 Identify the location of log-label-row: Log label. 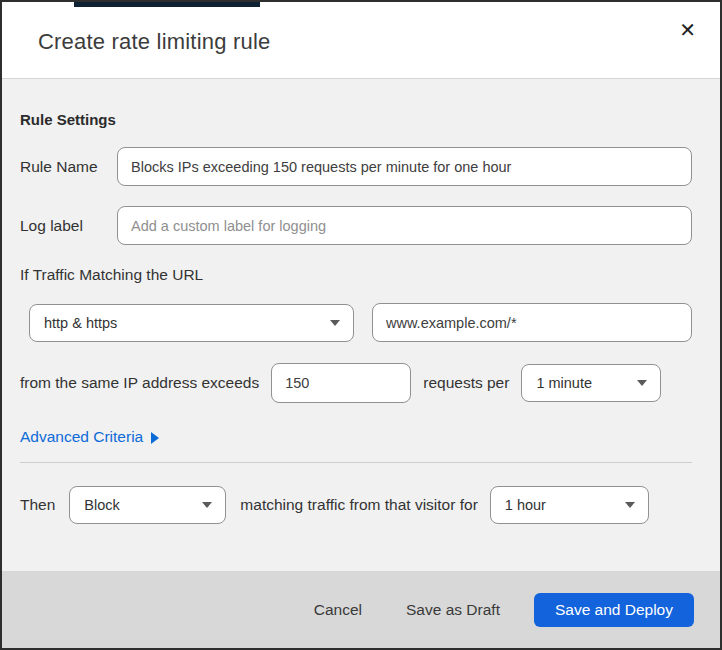
(356, 226).